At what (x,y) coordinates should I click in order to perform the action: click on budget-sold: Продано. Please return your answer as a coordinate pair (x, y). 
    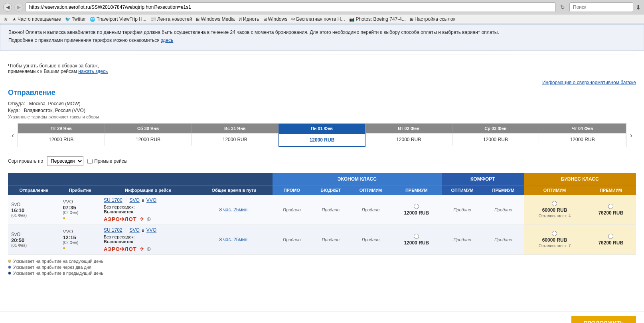
    Looking at the image, I should click on (330, 240).